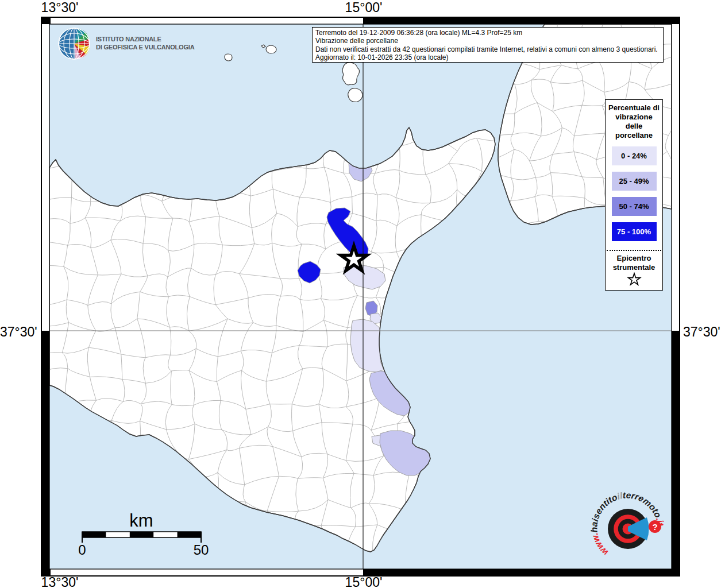  Describe the element at coordinates (634, 122) in the screenshot. I see `legend-title: Percentuale di vibrazione delle porcella…` at that location.